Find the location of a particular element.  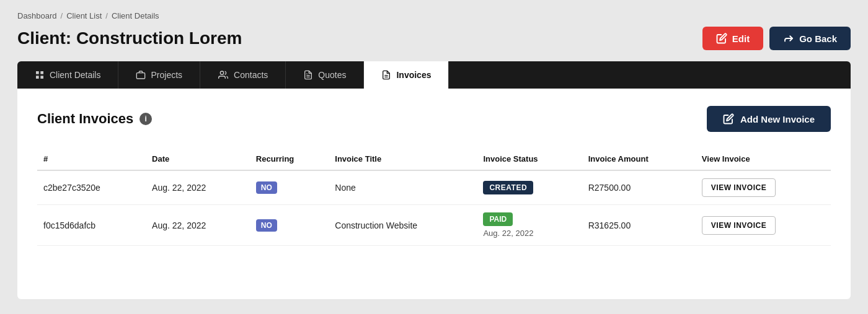

add-new-invoice-label: Add New Invoice is located at coordinates (777, 119).